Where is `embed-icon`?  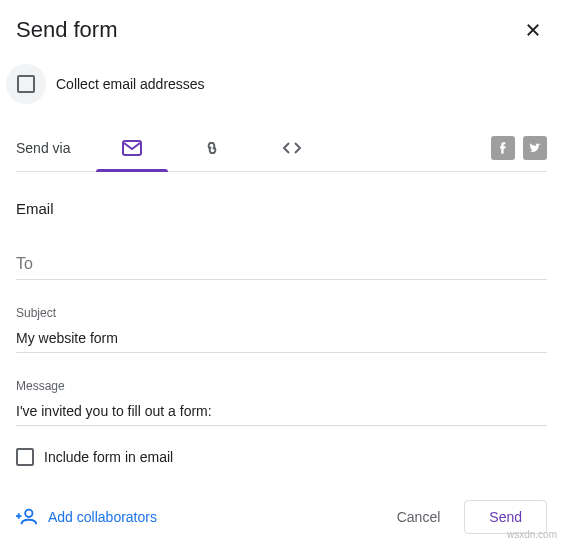
embed-icon is located at coordinates (292, 148).